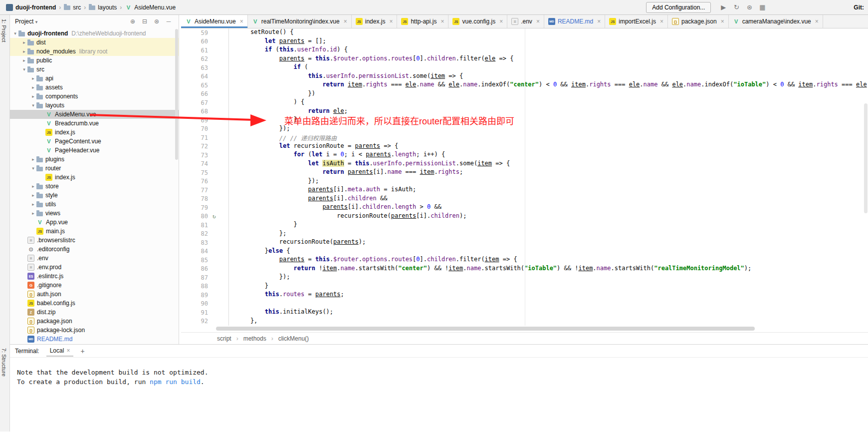 The image size is (868, 432). Describe the element at coordinates (205, 295) in the screenshot. I see `gutter-line-89: 89` at that location.